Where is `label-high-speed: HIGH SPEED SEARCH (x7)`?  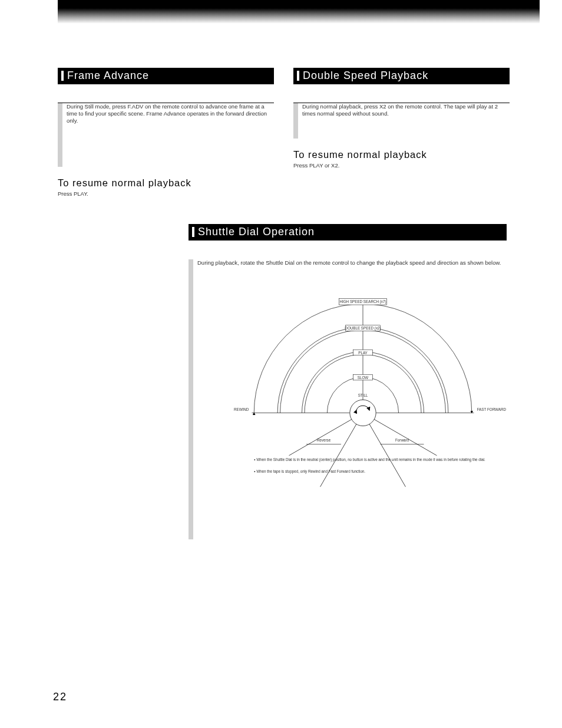 label-high-speed: HIGH SPEED SEARCH (x7) is located at coordinates (363, 302).